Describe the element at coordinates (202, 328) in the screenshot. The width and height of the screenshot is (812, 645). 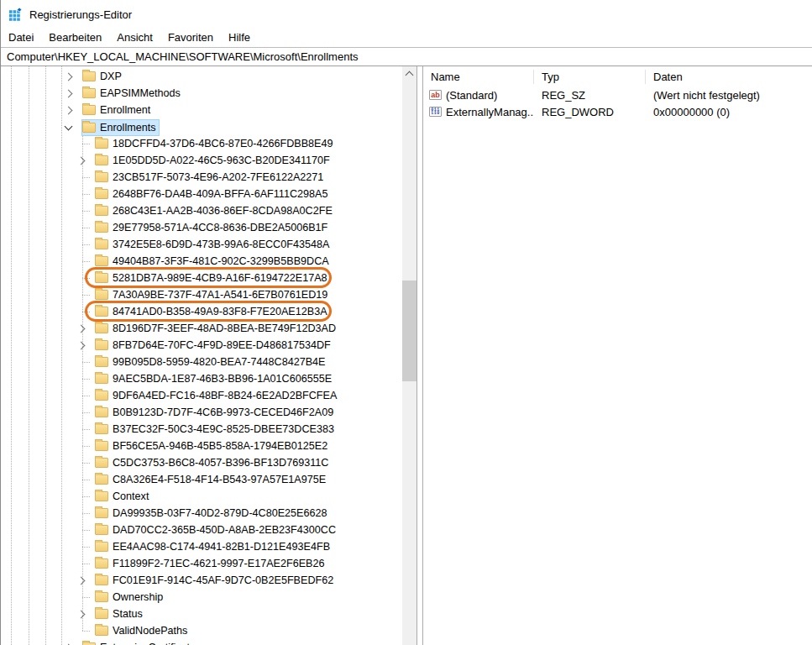
I see `tree-item-8d196d7f-3eef-48ad-8bea-be749f12d3ad: 8D196D7F-3EEF-48AD-8BEA-BE749F12D3AD` at that location.